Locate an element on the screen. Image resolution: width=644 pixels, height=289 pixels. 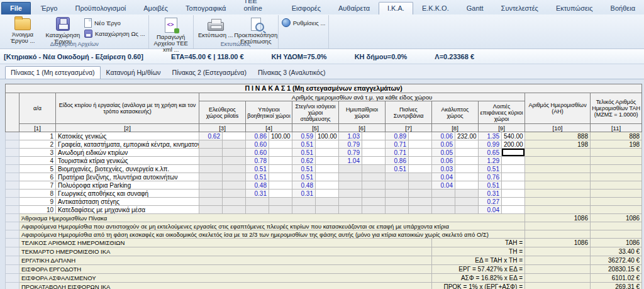
area-cell-r9-c6 is located at coordinates (374, 201).